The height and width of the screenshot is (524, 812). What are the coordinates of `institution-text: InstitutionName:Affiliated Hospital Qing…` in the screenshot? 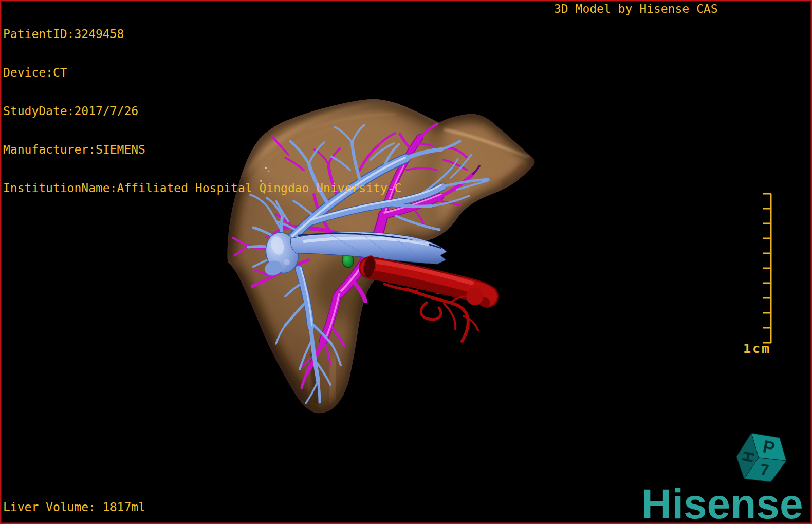 It's located at (202, 188).